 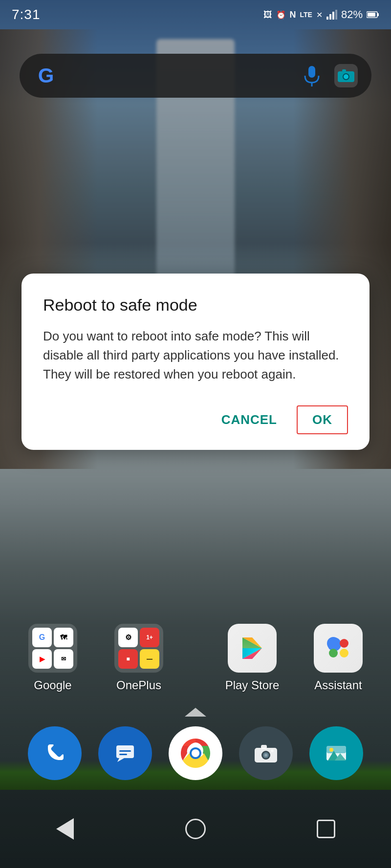 I want to click on lte-icon: LTE, so click(x=306, y=15).